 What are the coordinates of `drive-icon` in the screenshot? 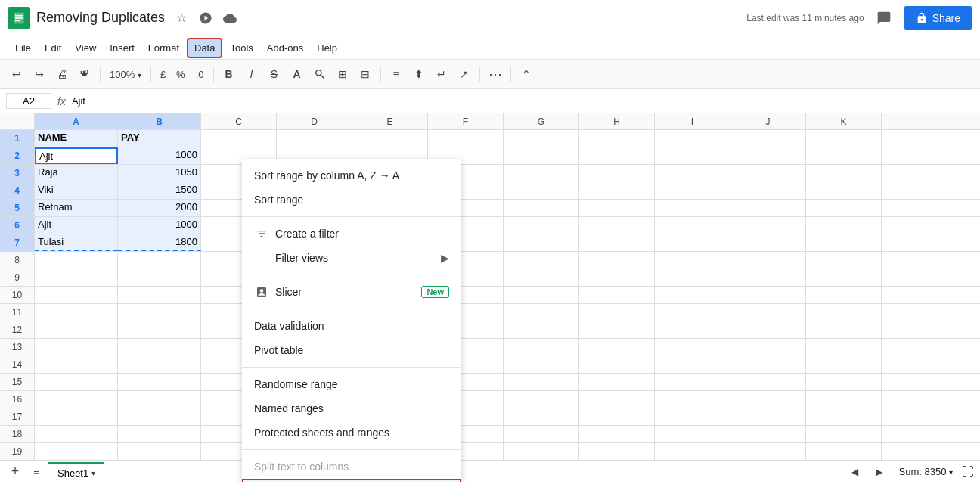 It's located at (206, 18).